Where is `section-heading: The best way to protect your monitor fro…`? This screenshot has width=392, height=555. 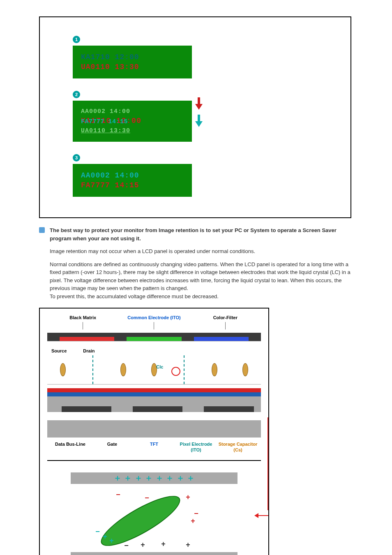
section-heading: The best way to protect your monitor fro… is located at coordinates (201, 234).